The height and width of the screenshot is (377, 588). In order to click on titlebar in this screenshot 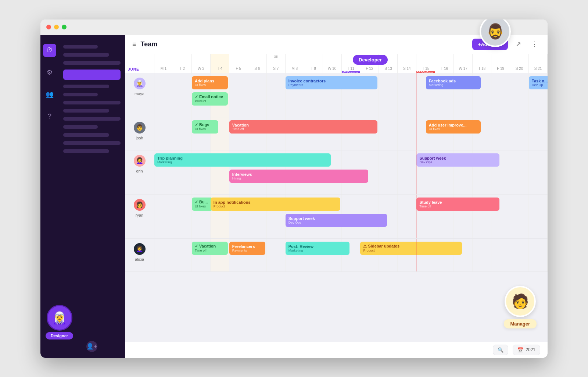, I will do `click(294, 27)`.